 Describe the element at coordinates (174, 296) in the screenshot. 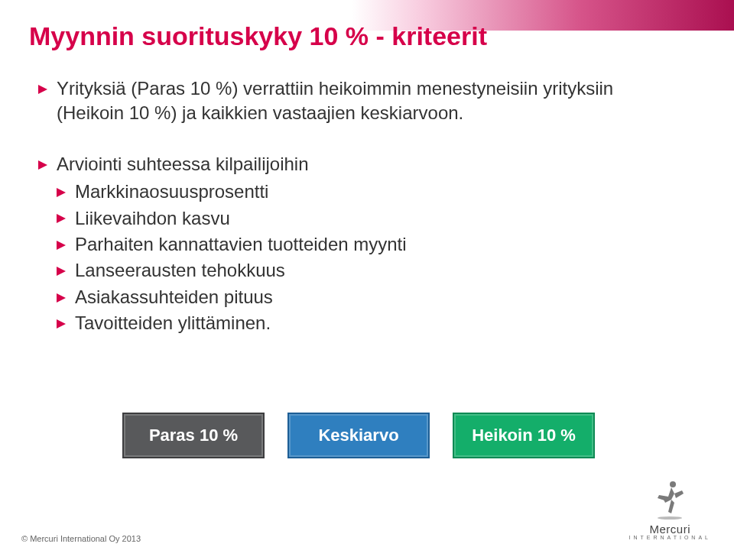

I see `list-item-text: Asiakassuhteiden pituus` at that location.